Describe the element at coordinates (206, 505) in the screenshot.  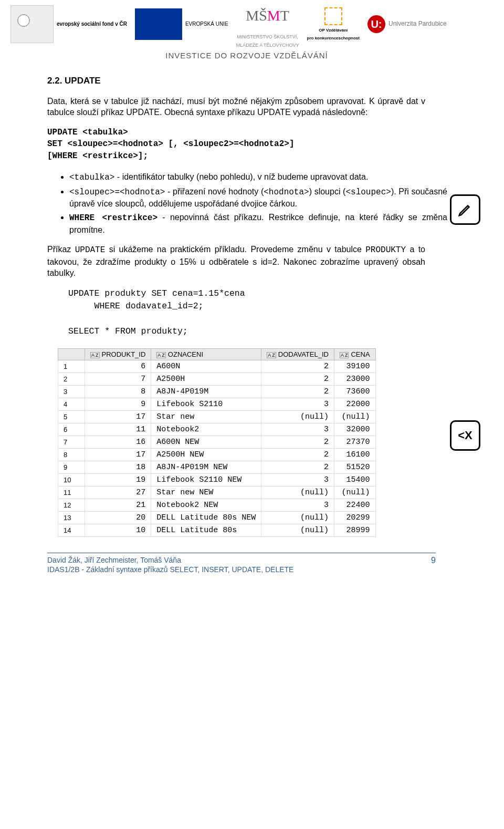
I see `cell-oznaceni: Notebook2 NEW` at that location.